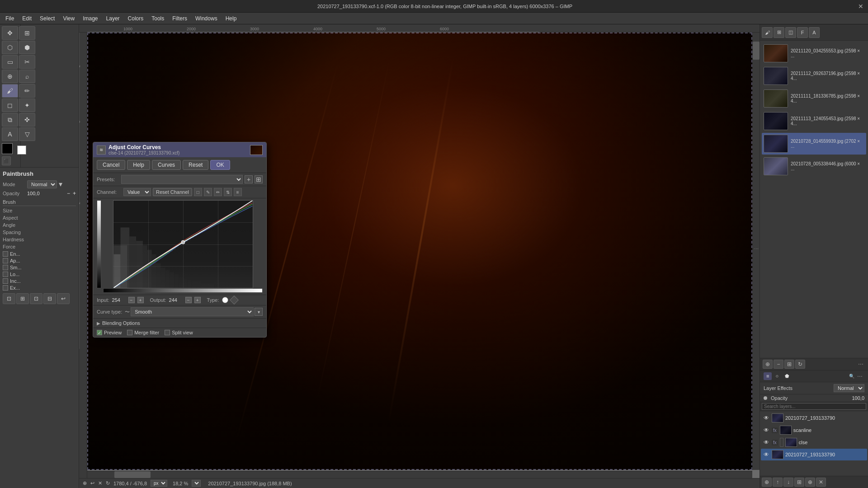 This screenshot has height=488, width=868. I want to click on enable-jitter-toggle: En..., so click(39, 254).